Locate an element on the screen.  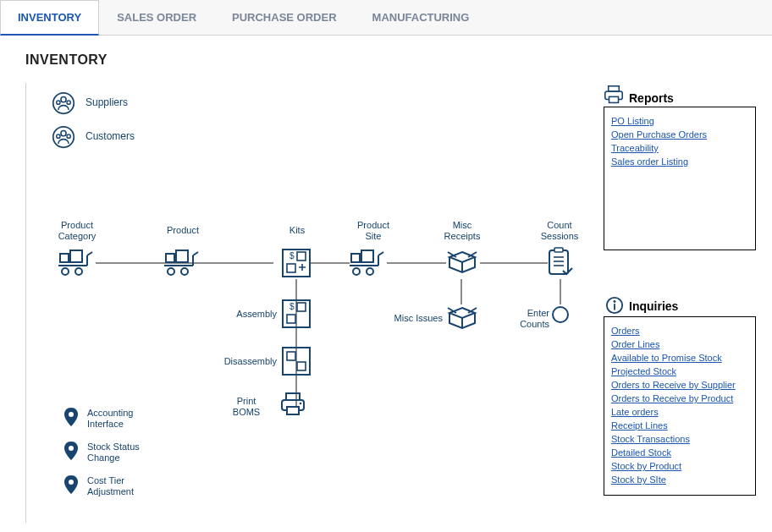
inquiries-box: Orders Order Lines Available to Promise … is located at coordinates (680, 406).